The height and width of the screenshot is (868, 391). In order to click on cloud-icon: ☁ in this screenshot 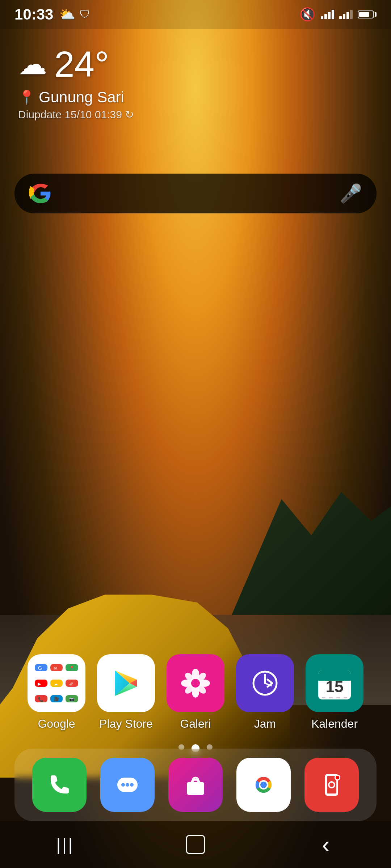, I will do `click(33, 64)`.